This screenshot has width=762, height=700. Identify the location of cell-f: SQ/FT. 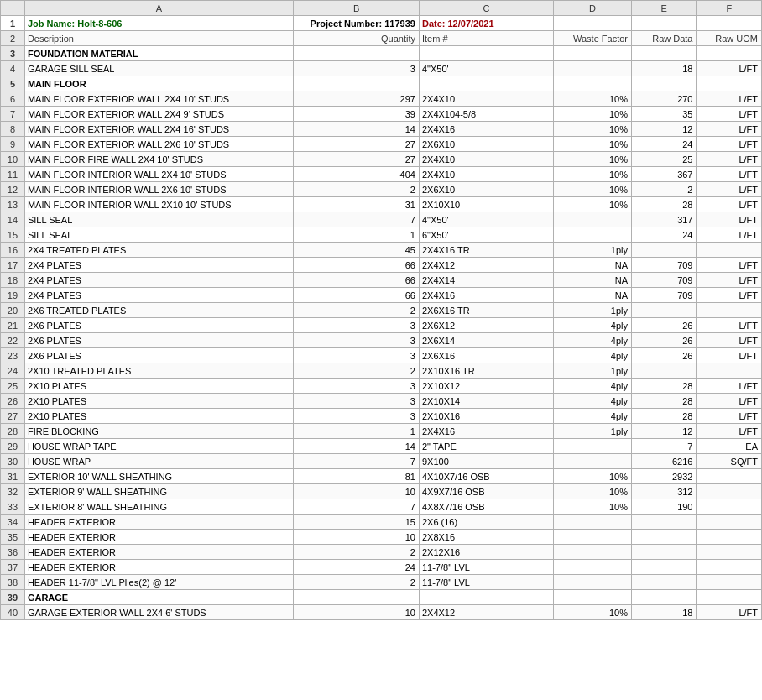
(729, 462).